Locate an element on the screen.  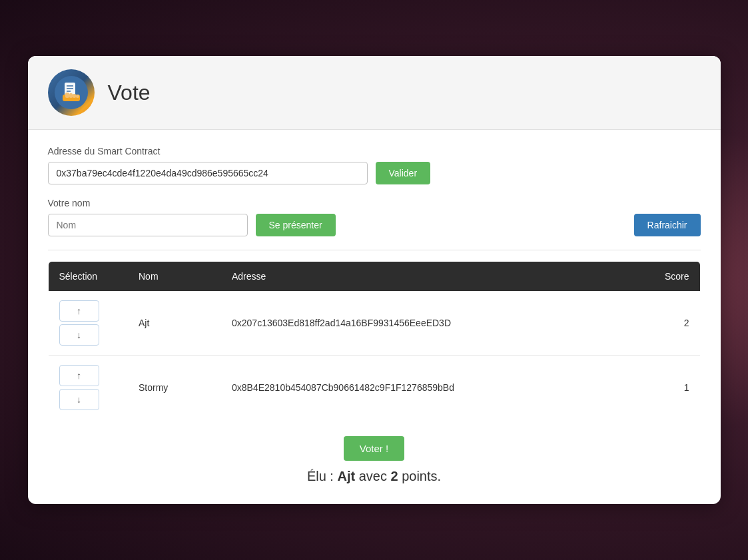
col-header-score: Score is located at coordinates (667, 277).